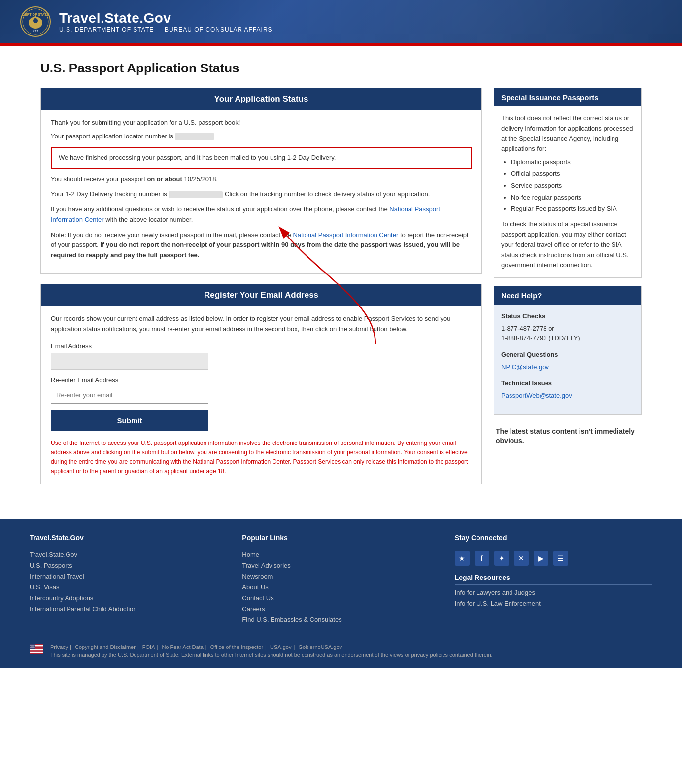  What do you see at coordinates (568, 296) in the screenshot?
I see `need-help-header: Need Help?` at bounding box center [568, 296].